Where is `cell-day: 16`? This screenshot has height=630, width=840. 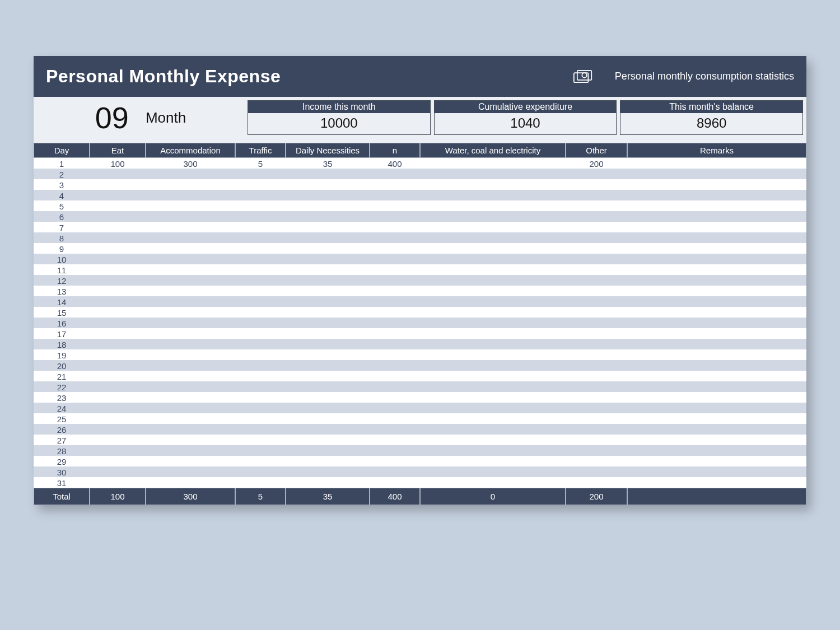
cell-day: 16 is located at coordinates (62, 323).